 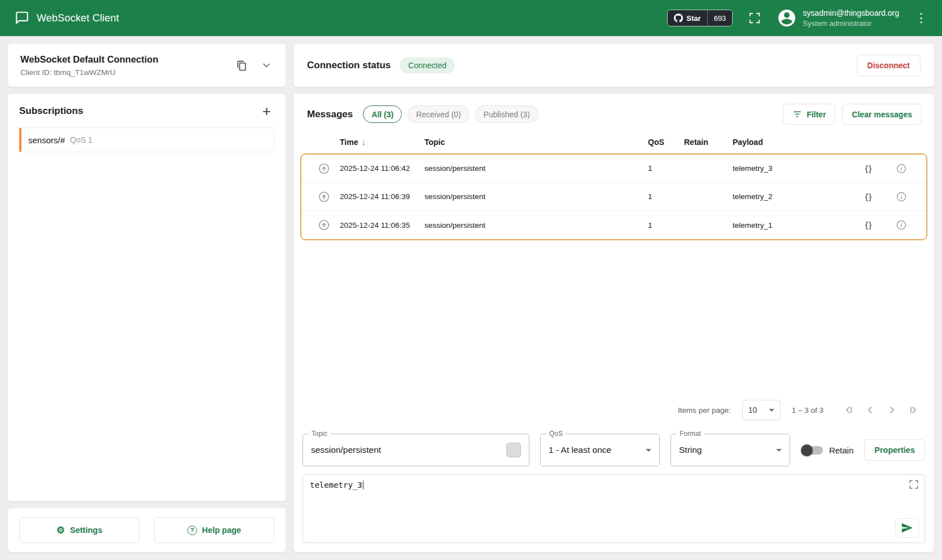 What do you see at coordinates (812, 450) in the screenshot?
I see `retain-toggle` at bounding box center [812, 450].